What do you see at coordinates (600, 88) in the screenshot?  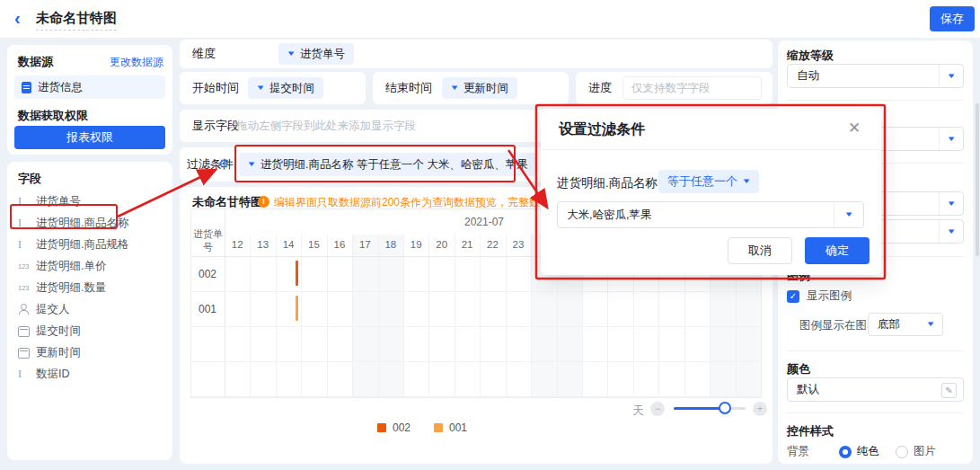 I see `progress-label: 进度` at bounding box center [600, 88].